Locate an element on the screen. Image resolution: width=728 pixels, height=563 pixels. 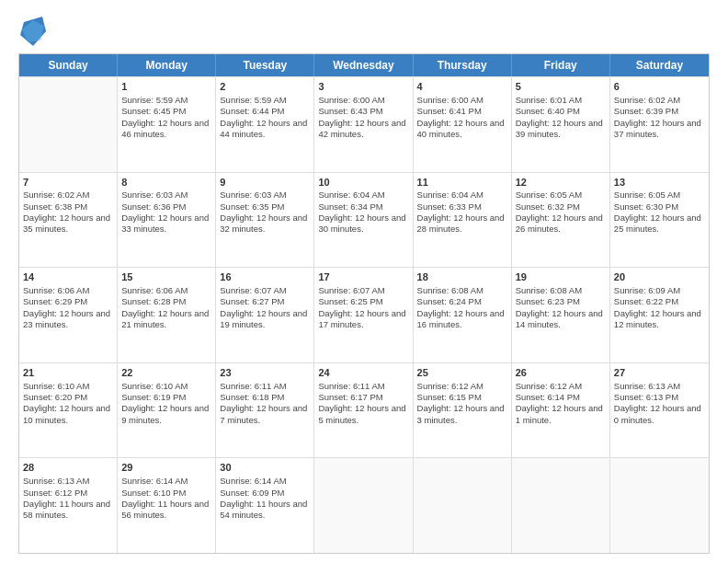
day-info: Sunrise: 6:06 AMSunset: 6:28 PMDaylight:… is located at coordinates (166, 307).